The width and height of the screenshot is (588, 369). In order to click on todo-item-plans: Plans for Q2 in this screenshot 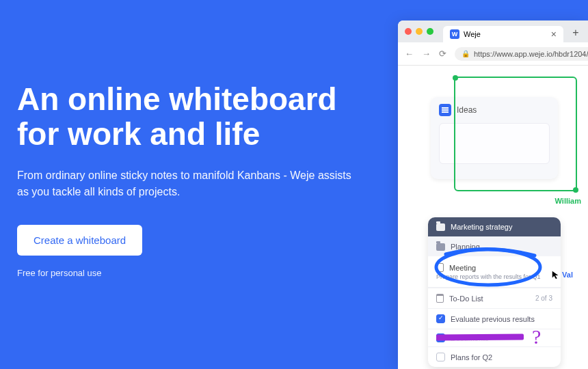, I will do `click(494, 357)`.